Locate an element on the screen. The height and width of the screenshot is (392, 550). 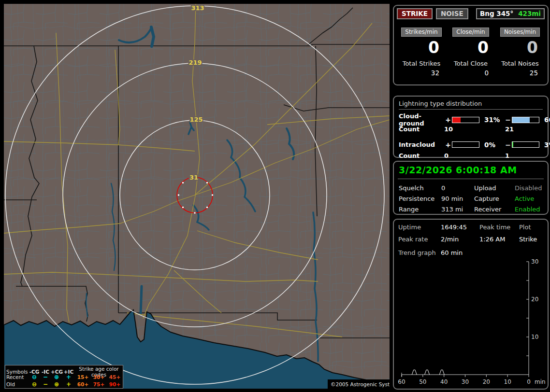
noises-per-min-value: 0 is located at coordinates (520, 48).